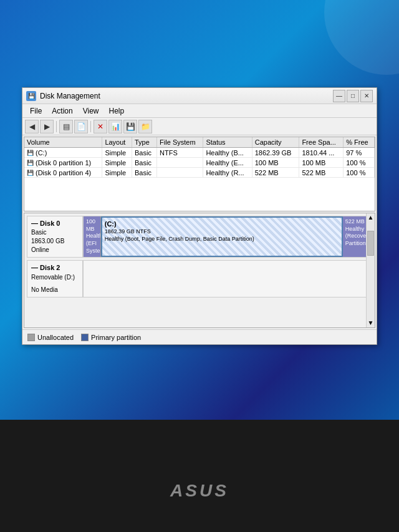 The image size is (399, 532). I want to click on title-bar-buttons: — □ ✕, so click(353, 96).